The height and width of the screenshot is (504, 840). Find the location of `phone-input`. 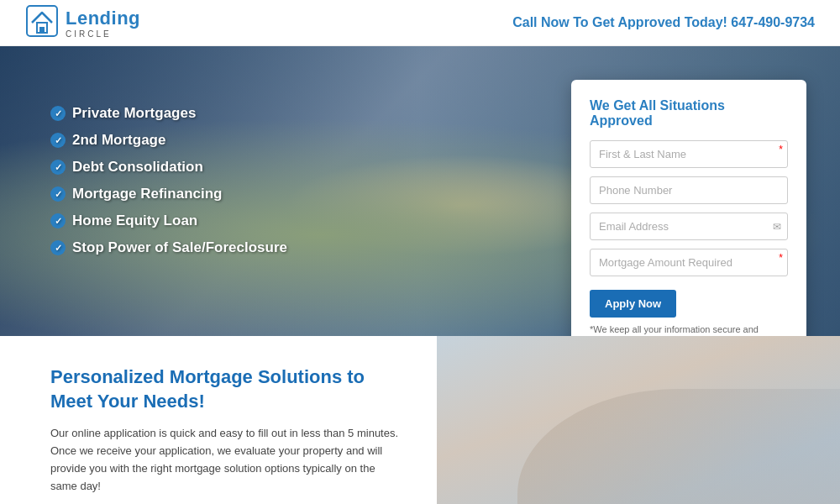

phone-input is located at coordinates (689, 190).